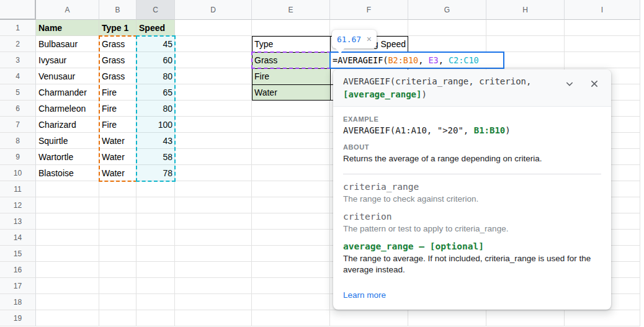 Image resolution: width=644 pixels, height=327 pixels. What do you see at coordinates (68, 173) in the screenshot?
I see `cell-A10: Blastoise` at bounding box center [68, 173].